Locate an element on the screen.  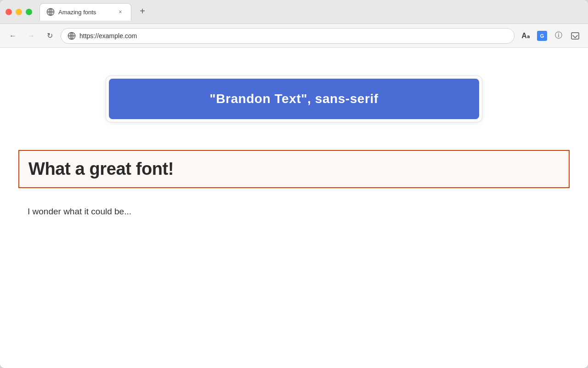
translate-icon: G is located at coordinates (542, 36).